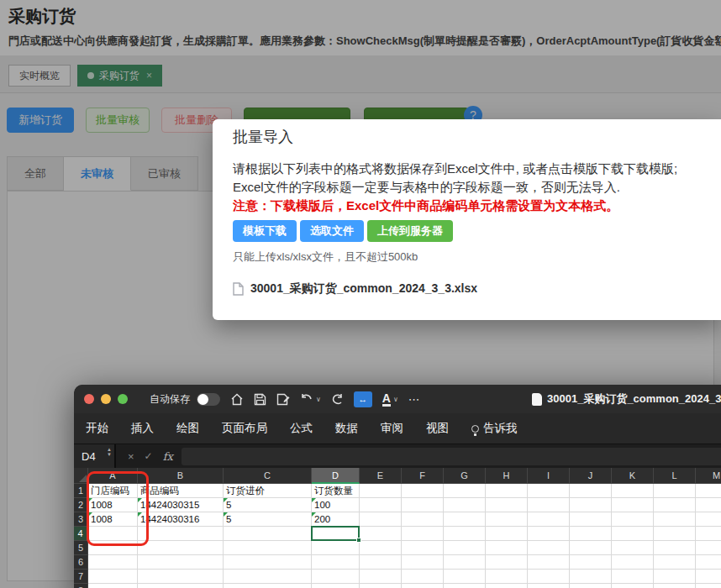 Image resolution: width=721 pixels, height=588 pixels. I want to click on column-header-D: D, so click(336, 475).